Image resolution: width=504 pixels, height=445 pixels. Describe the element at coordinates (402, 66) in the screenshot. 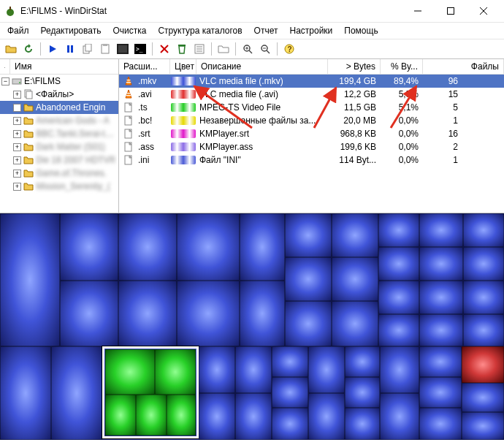

I see `header-percent: % By...` at that location.